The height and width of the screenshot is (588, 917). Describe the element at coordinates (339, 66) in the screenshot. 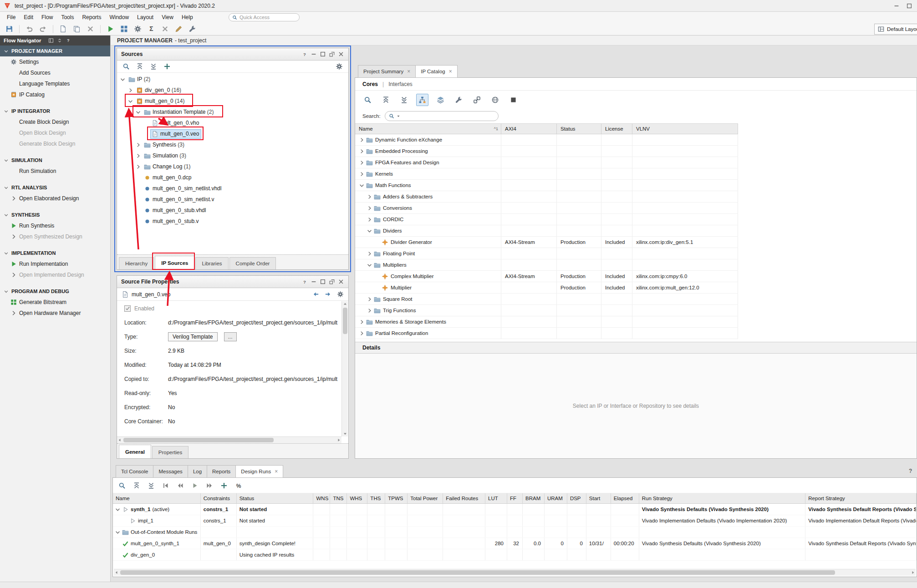

I see `settings-button` at that location.